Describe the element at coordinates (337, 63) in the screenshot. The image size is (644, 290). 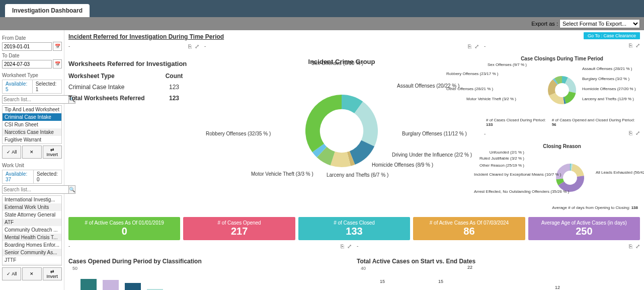
I see `donut-label: Sex Offenses (9/10 % )` at that location.